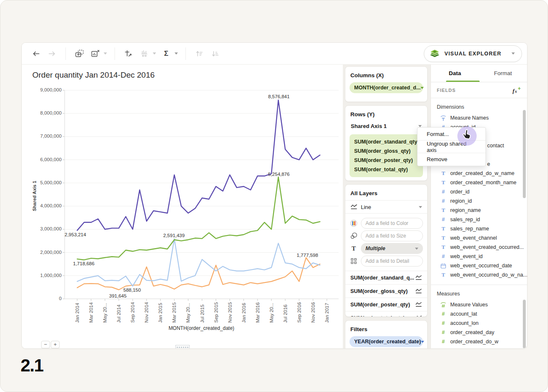 Image resolution: width=548 pixels, height=392 pixels. I want to click on size-field-input, so click(392, 236).